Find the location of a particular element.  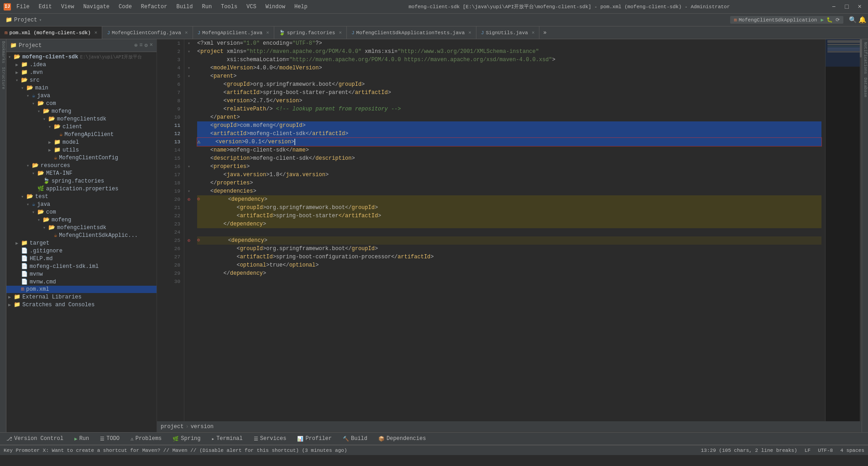

menu-vcs: VCS is located at coordinates (251, 7).